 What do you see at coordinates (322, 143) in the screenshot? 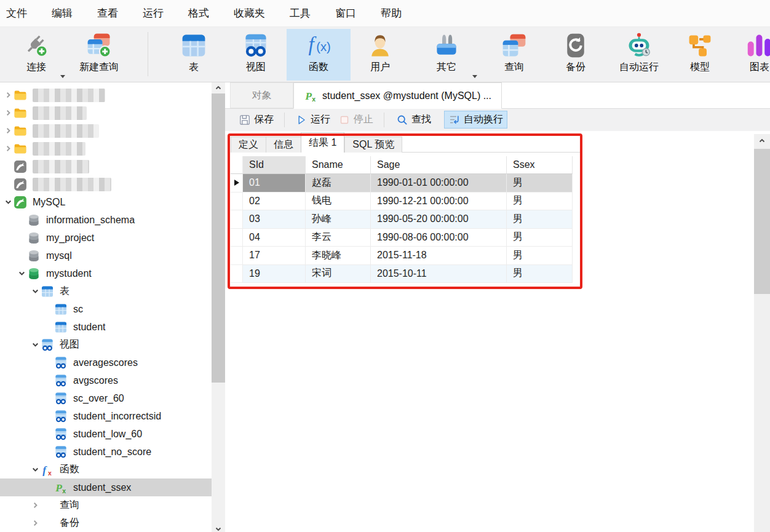
I see `result-tab-result-1: 结果 1` at bounding box center [322, 143].